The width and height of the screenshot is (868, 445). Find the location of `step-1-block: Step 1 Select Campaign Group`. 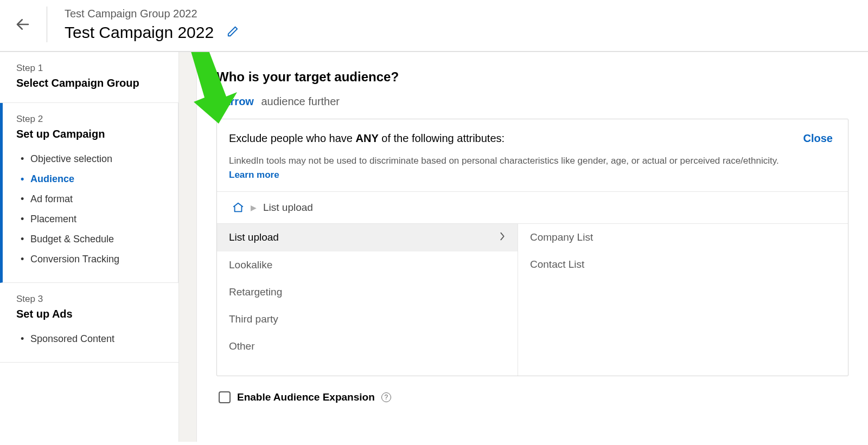

step-1-block: Step 1 Select Campaign Group is located at coordinates (89, 77).